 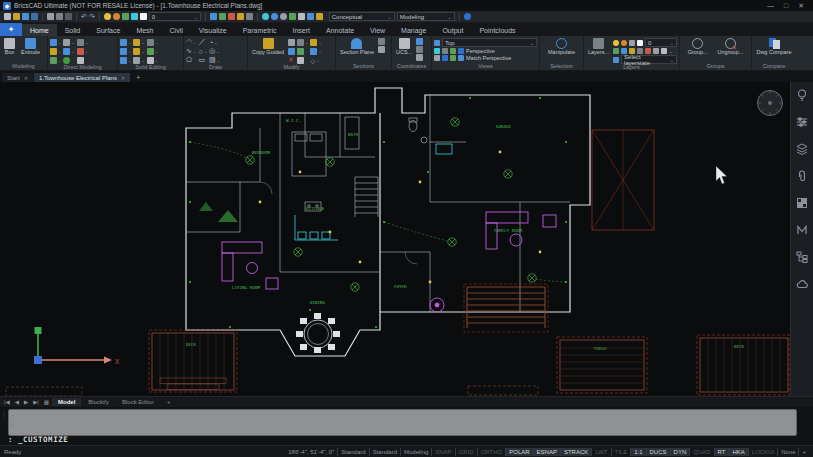 What do you see at coordinates (426, 16) in the screenshot?
I see `workspace-combo: Modeling⌄` at bounding box center [426, 16].